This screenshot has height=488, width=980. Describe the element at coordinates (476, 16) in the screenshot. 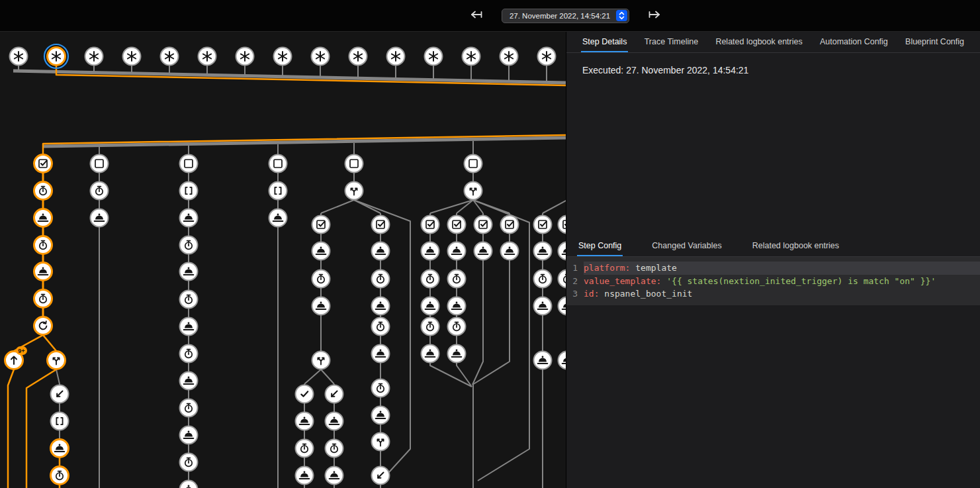

I see `previous-run-button` at that location.